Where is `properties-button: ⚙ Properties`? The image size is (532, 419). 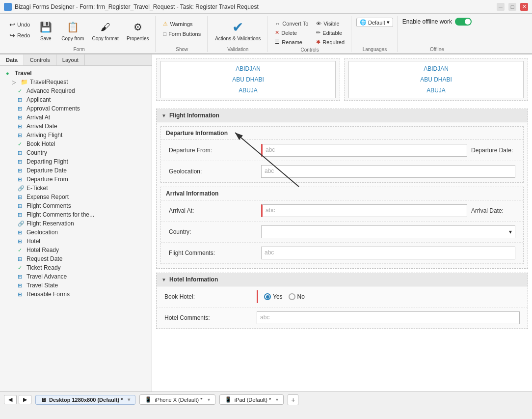
properties-button: ⚙ Properties is located at coordinates (138, 30).